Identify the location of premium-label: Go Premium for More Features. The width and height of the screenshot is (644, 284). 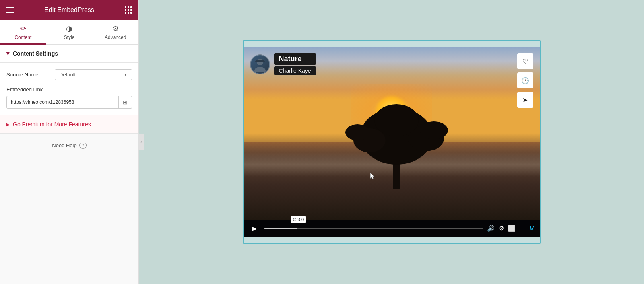
(52, 124).